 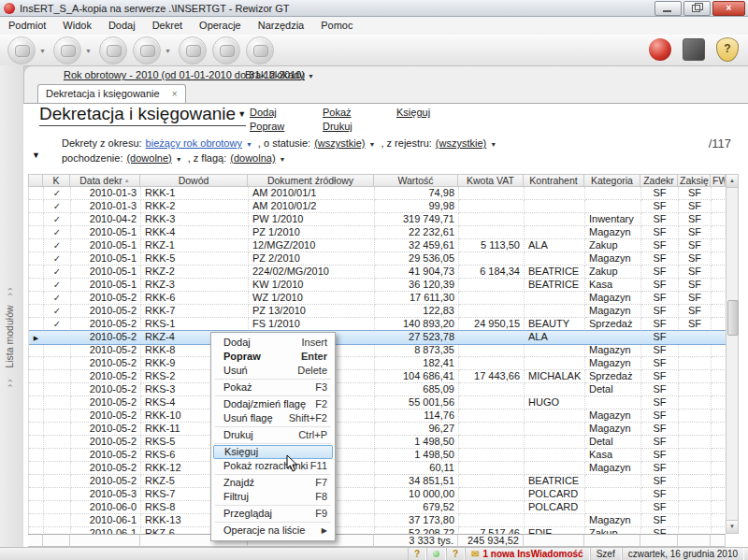 What do you see at coordinates (378, 390) in the screenshot?
I see `table-row: 2010-05-2RKS-3685,09DetalSF` at bounding box center [378, 390].